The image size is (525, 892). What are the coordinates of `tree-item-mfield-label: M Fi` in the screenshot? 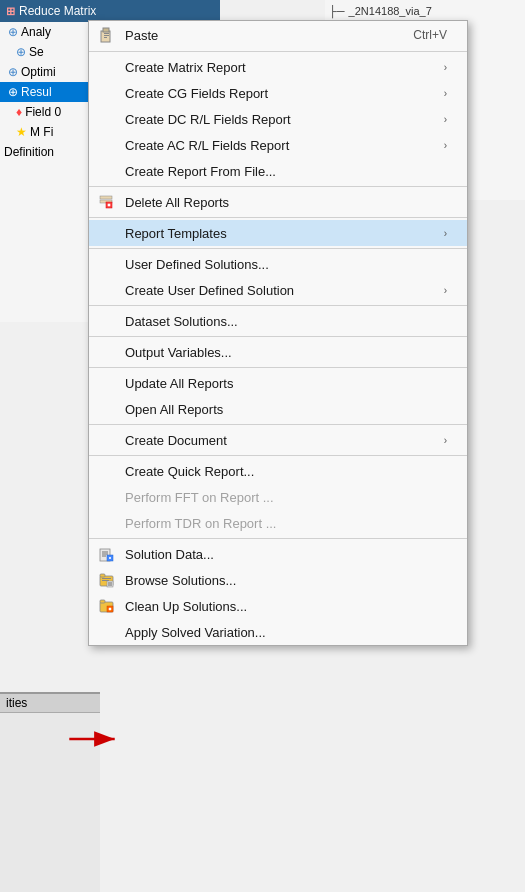 It's located at (42, 132).